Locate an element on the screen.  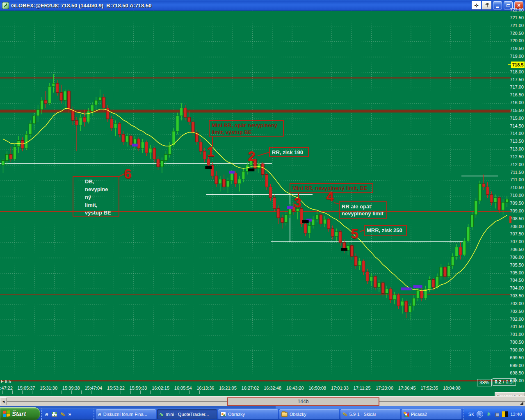
price-axis-label: 720.50 is located at coordinates (515, 33).